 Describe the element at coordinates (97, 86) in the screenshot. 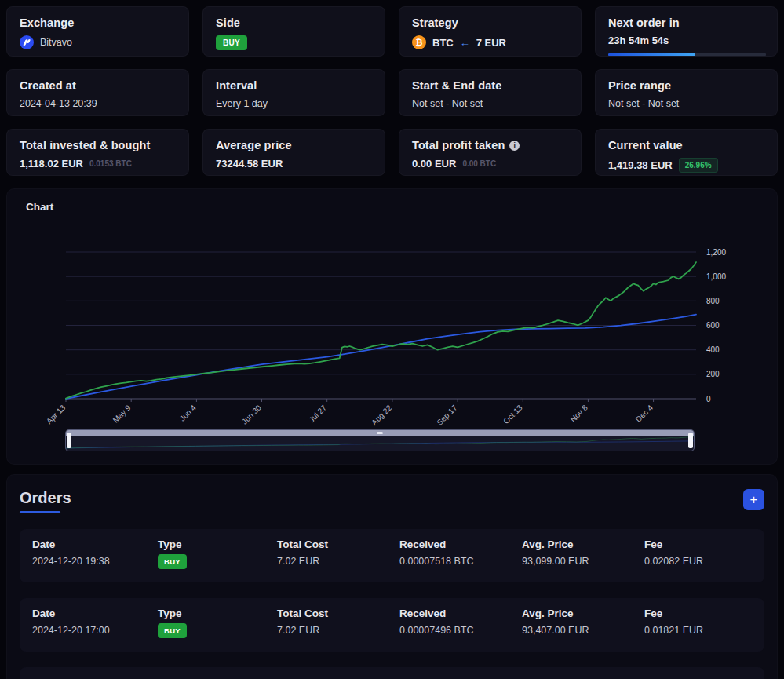

I see `card-created-at-title: Created at` at that location.